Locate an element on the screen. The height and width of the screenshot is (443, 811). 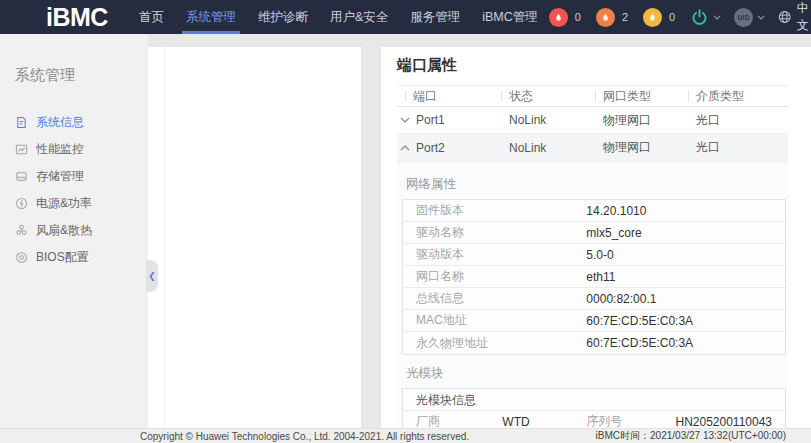
sidebar-item-system-info: 系统信息 is located at coordinates (74, 122).